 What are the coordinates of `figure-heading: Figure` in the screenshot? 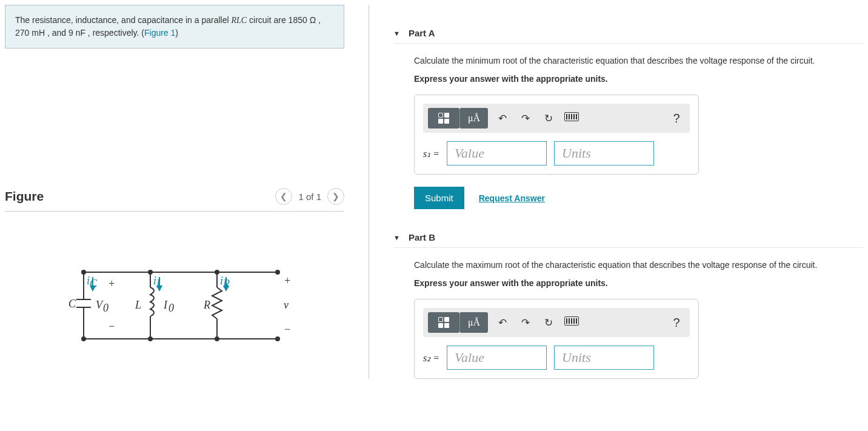 It's located at (24, 196).